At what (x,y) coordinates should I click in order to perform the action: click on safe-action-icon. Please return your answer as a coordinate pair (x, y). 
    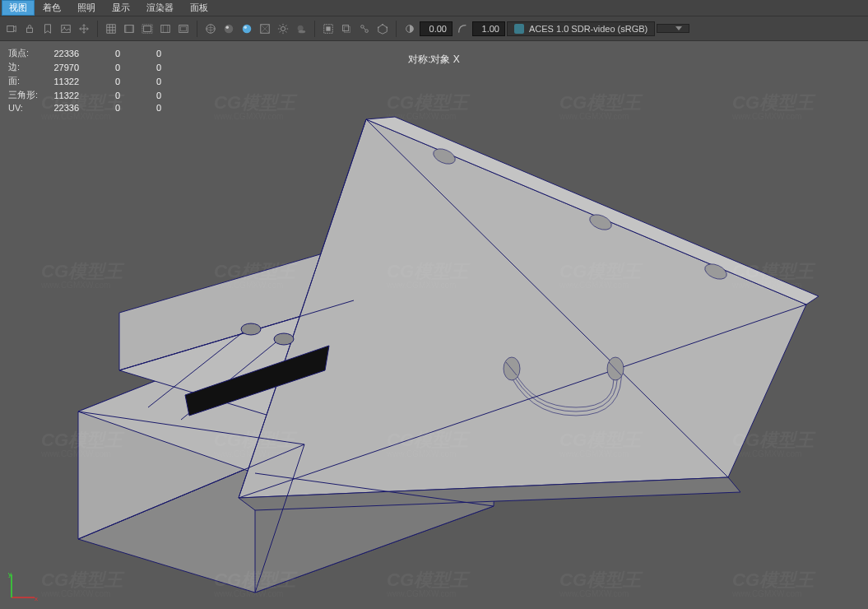
    Looking at the image, I should click on (183, 29).